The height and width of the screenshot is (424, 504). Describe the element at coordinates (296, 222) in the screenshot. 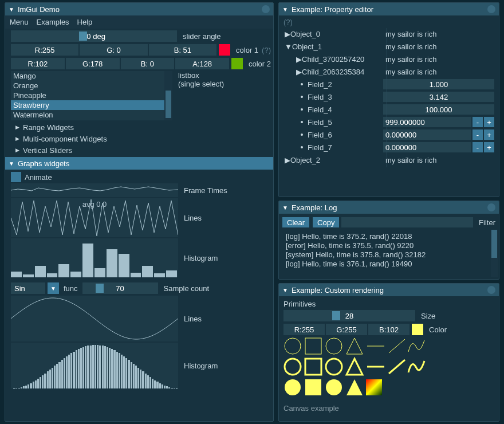

I see `clear-button: Clear` at that location.